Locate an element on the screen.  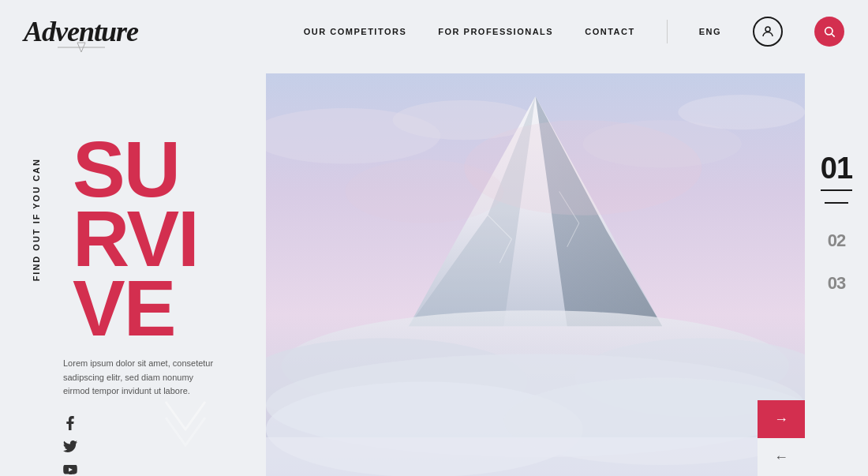
search-button is located at coordinates (829, 32).